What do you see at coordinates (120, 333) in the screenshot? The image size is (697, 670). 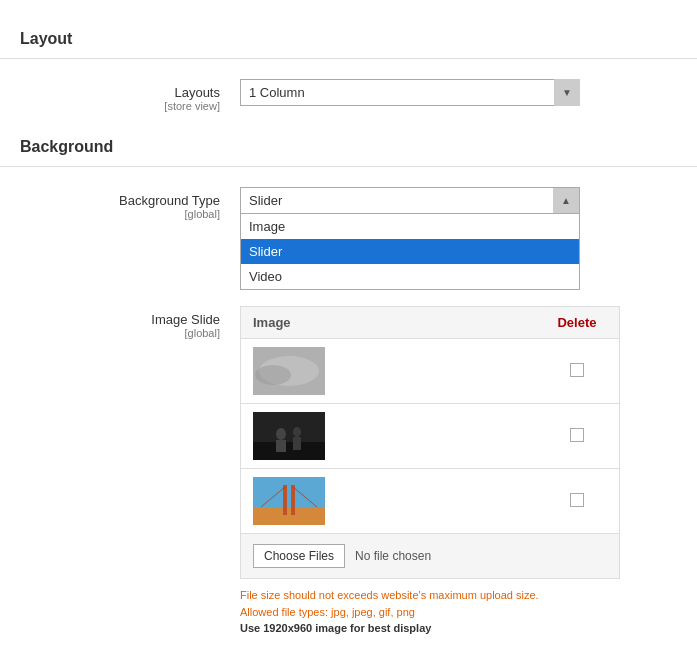 I see `image-slide-sublabel: [global]` at bounding box center [120, 333].